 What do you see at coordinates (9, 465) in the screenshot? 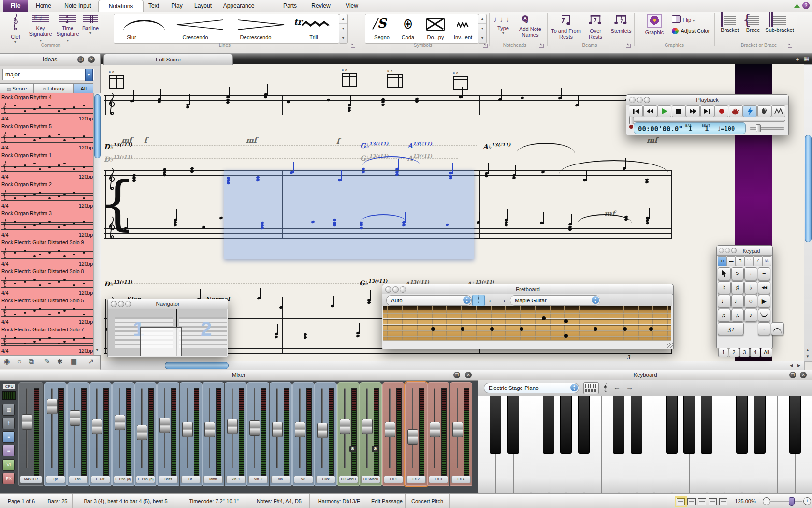
I see `mixer-vi-button: VI` at bounding box center [9, 465].